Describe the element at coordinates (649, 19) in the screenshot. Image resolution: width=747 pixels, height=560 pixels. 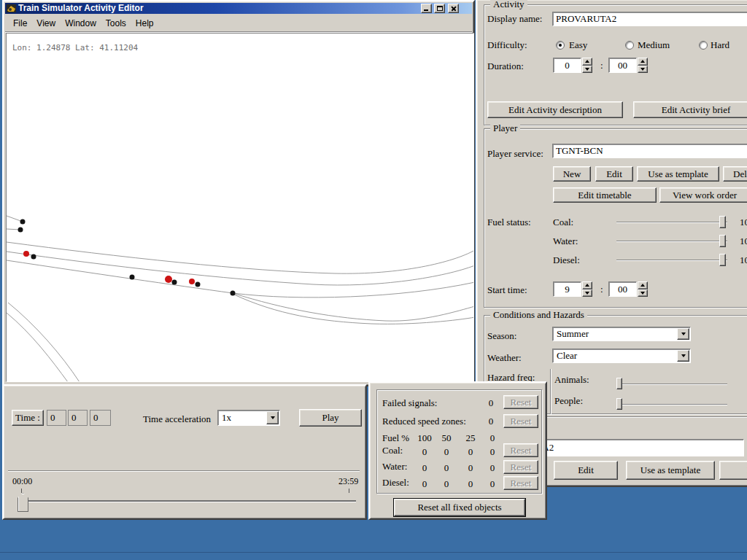
I see `display-name-input: PROVARUTA2` at that location.